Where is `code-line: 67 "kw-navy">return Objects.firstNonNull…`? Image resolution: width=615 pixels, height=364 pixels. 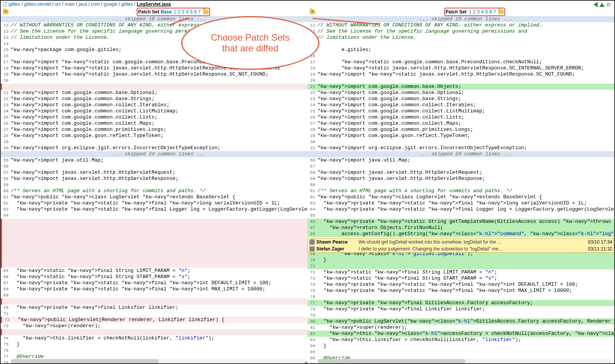
code-line: 67 "kw-navy">return Objects.firstNonNull… is located at coordinates (461, 228).